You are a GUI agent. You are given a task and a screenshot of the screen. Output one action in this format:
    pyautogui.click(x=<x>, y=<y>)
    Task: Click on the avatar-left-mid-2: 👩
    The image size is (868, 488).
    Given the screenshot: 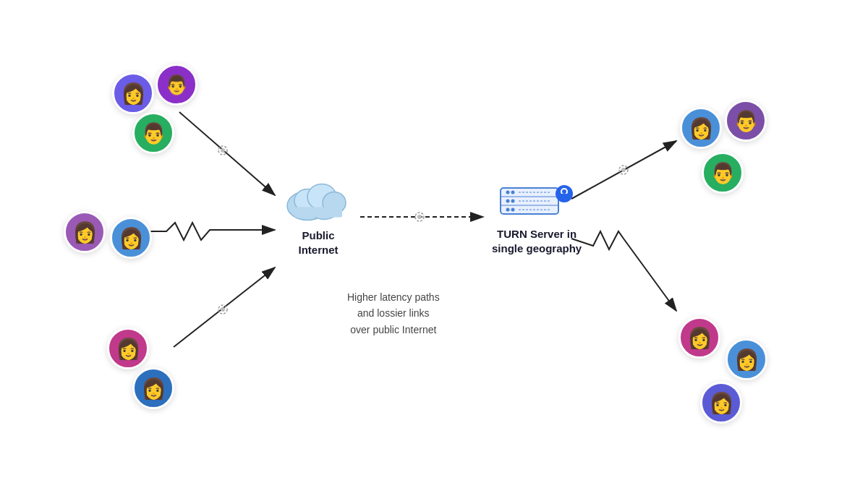 What is the action you would take?
    pyautogui.click(x=131, y=238)
    